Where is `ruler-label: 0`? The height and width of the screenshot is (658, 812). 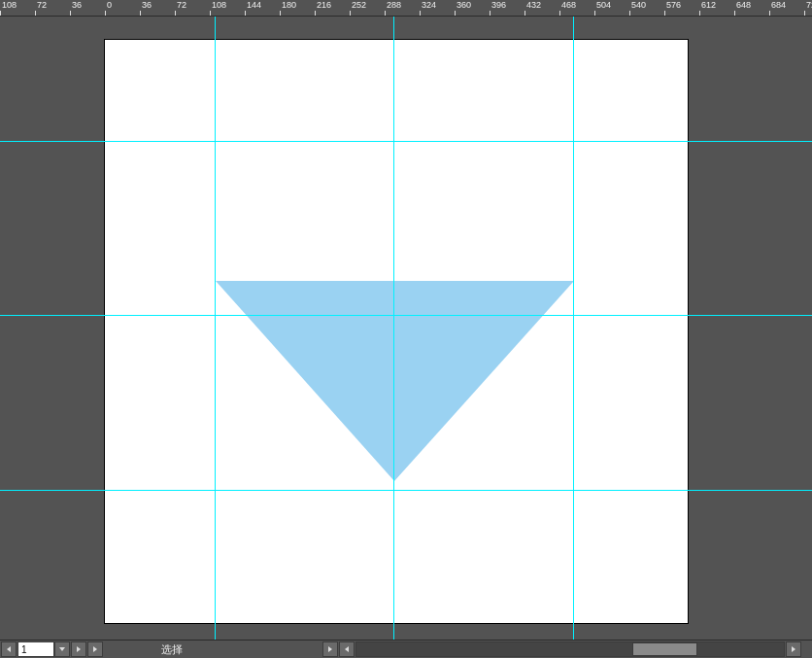 ruler-label: 0 is located at coordinates (109, 5).